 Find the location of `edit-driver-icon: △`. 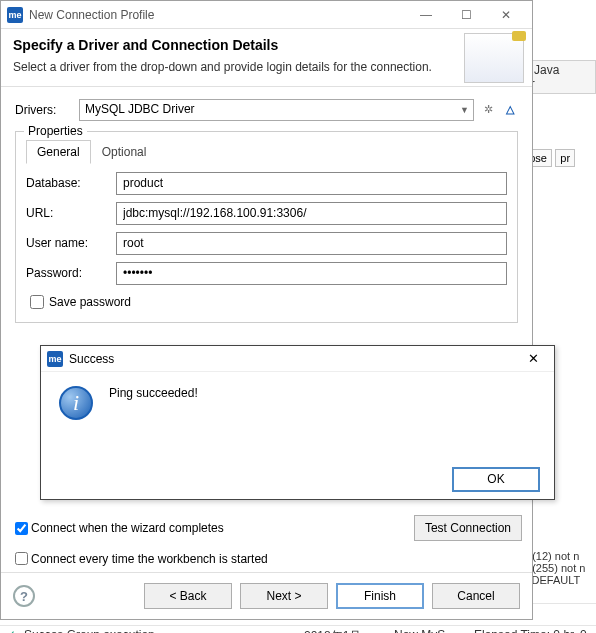

edit-driver-icon: △ is located at coordinates (510, 110).